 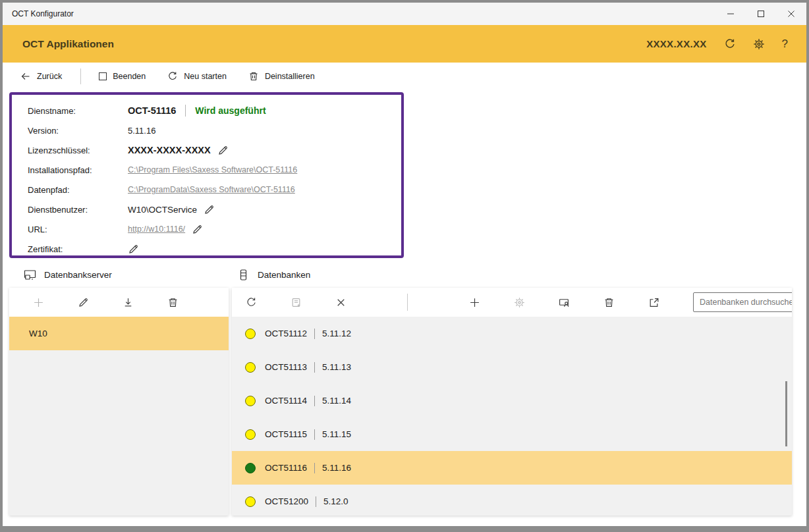 I want to click on restart-service-button: Neu starten, so click(x=197, y=76).